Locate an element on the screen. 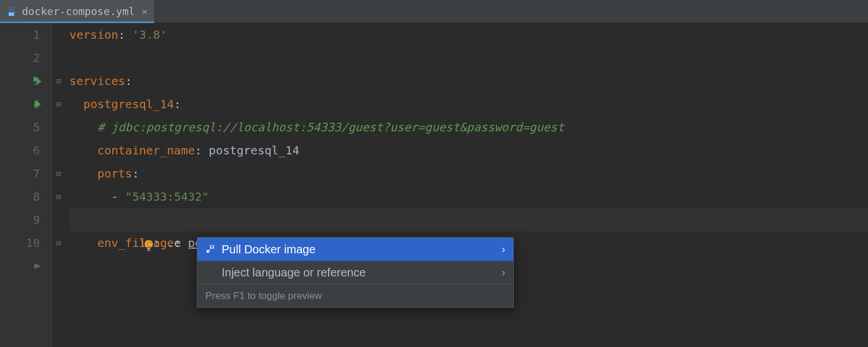  yaml-value: postgresql_14 is located at coordinates (255, 150).